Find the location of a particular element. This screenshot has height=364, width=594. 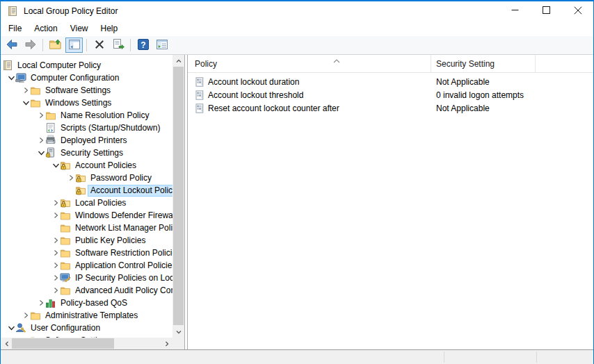

tree-horizontal-scrollbar is located at coordinates (86, 343).